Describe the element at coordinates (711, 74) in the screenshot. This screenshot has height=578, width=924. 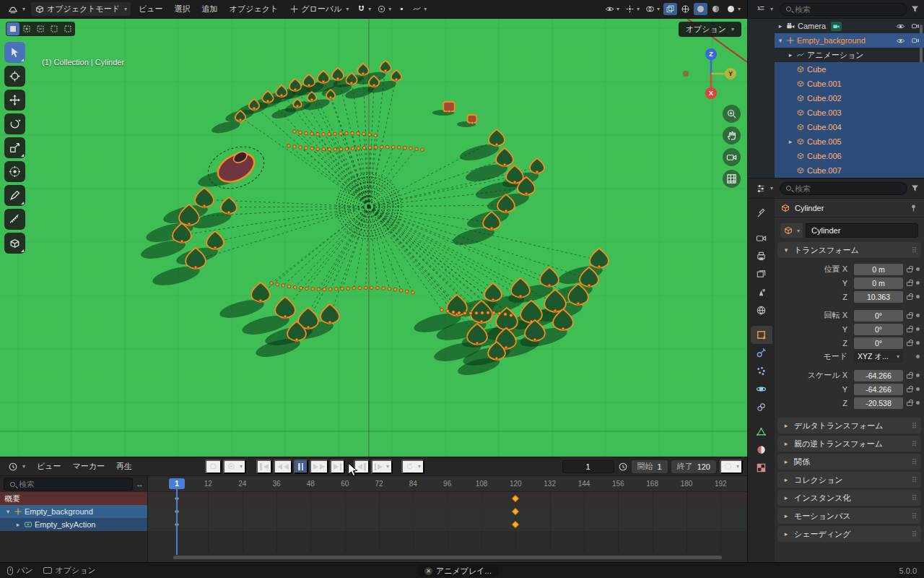
I see `navigation-gizmo: ZYX` at that location.